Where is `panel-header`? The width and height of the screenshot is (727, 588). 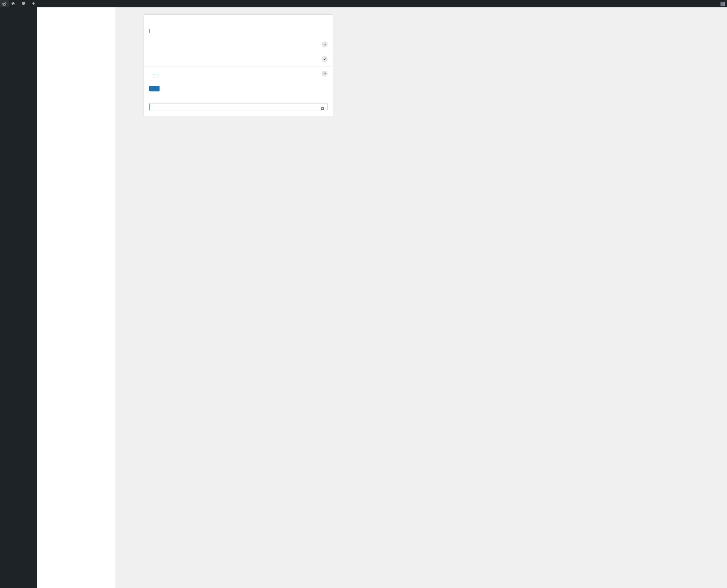
panel-header is located at coordinates (238, 20).